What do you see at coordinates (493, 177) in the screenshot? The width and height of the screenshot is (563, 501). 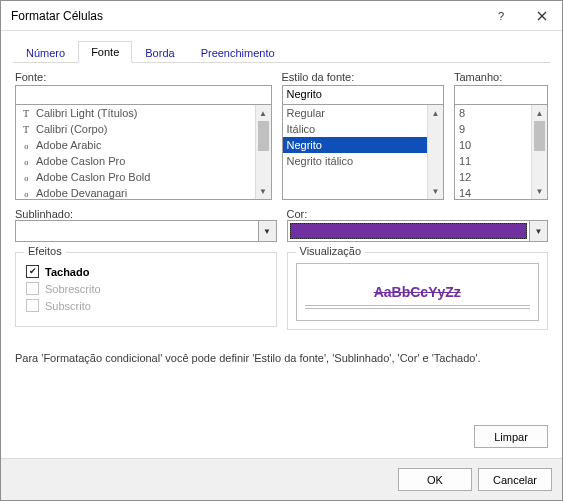 I see `size-item: 12` at bounding box center [493, 177].